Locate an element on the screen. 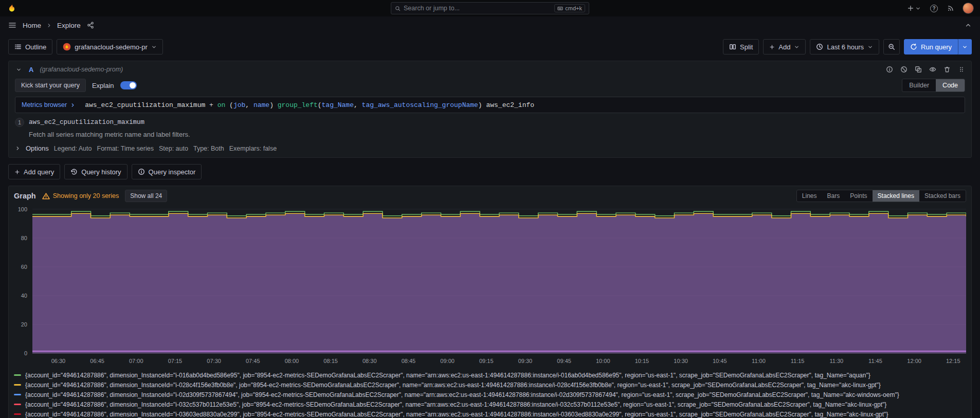 Image resolution: width=980 pixels, height=418 pixels. share-shortlink-button is located at coordinates (90, 25).